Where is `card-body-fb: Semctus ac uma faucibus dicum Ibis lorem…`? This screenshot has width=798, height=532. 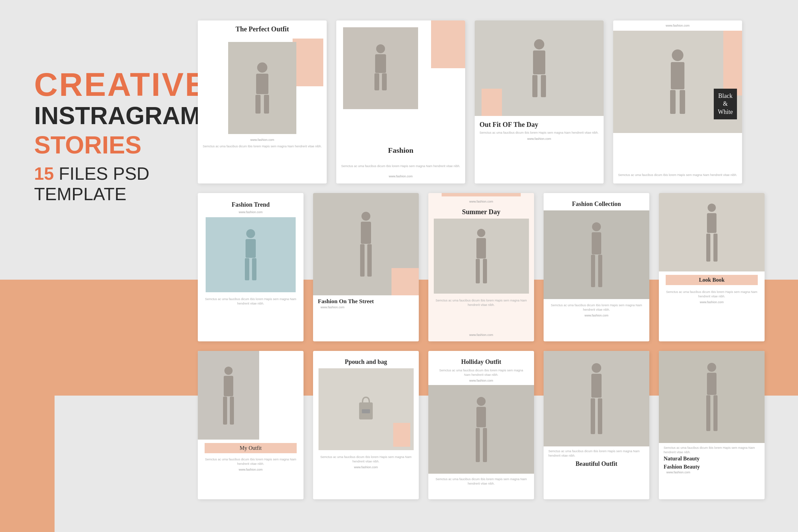 card-body-fb: Semctus ac uma faucibus dicum Ibis lorem… is located at coordinates (712, 451).